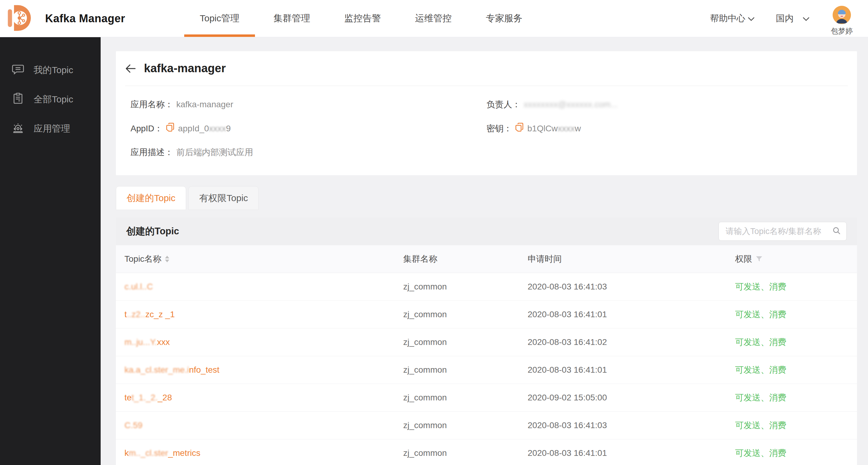 The image size is (868, 465). What do you see at coordinates (433, 19) in the screenshot?
I see `nav-tab-ops-control: 运维管控` at bounding box center [433, 19].